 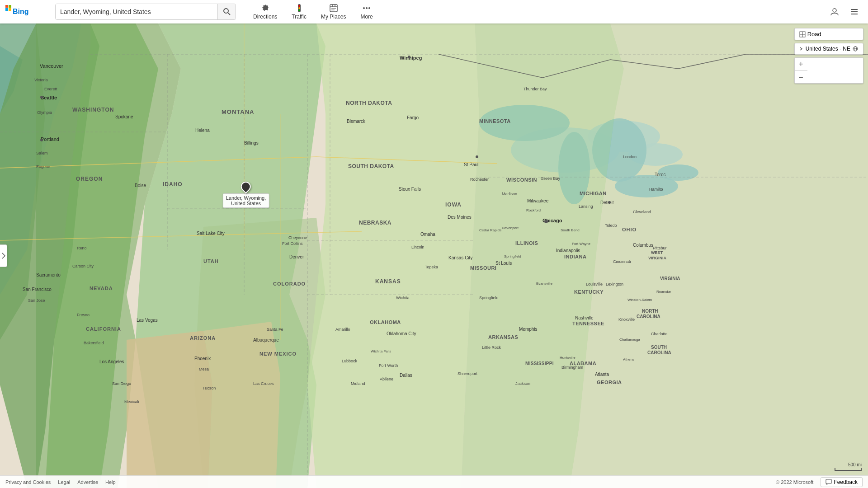 I want to click on svg-text: NORTH DAKOTA, so click(x=369, y=103).